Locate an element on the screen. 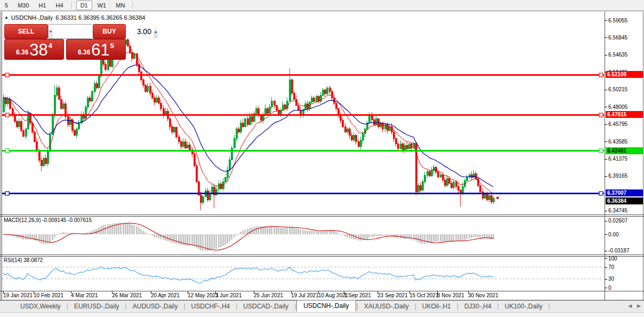 Image resolution: width=644 pixels, height=317 pixels. sell-price-big: 38 is located at coordinates (38, 50).